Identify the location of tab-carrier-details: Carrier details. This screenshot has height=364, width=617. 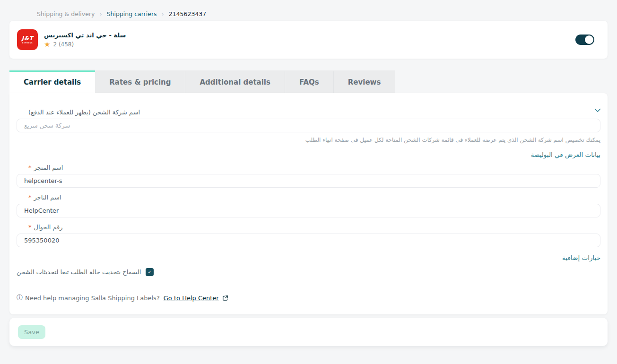
(52, 82).